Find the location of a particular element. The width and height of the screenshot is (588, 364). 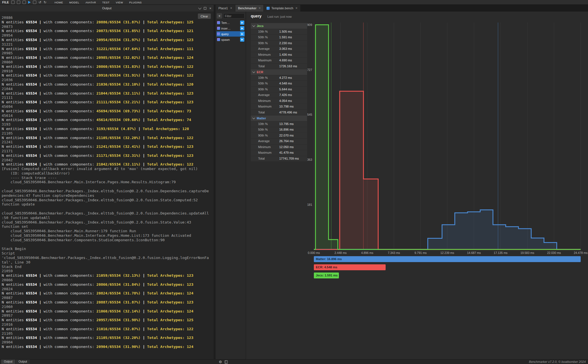

benchmark-item-label: spawn is located at coordinates (230, 40).